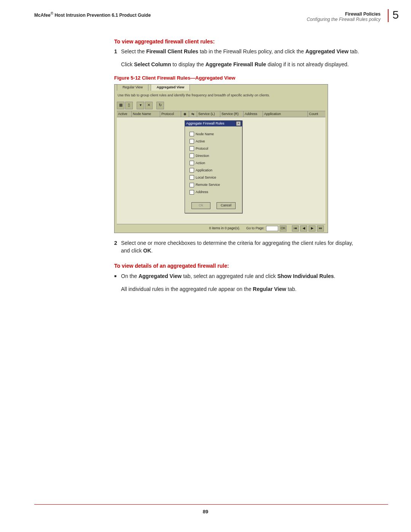  What do you see at coordinates (211, 504) in the screenshot?
I see `footer-rule` at bounding box center [211, 504].